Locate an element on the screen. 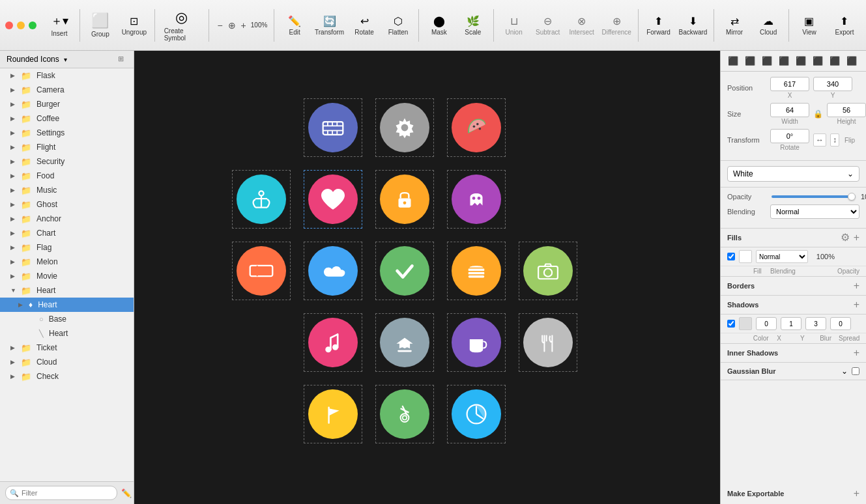 This screenshot has height=504, width=866. transform-rotate-input is located at coordinates (790, 136).